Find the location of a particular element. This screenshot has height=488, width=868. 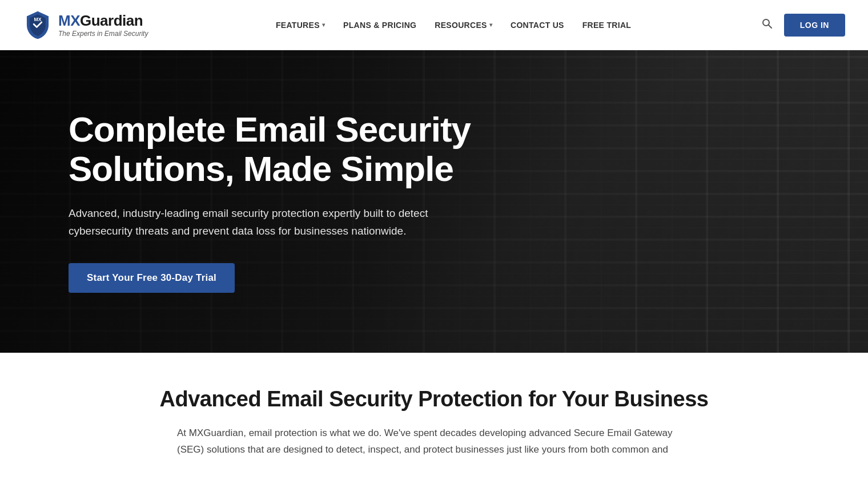

logo-link: MX MXGuardian The Experts in Email Secur… is located at coordinates (86, 25).